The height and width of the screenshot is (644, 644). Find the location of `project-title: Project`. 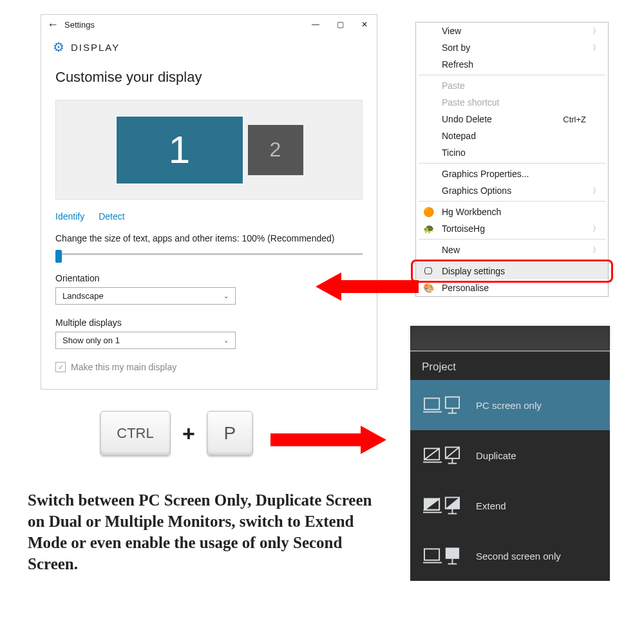

project-title: Project is located at coordinates (510, 365).